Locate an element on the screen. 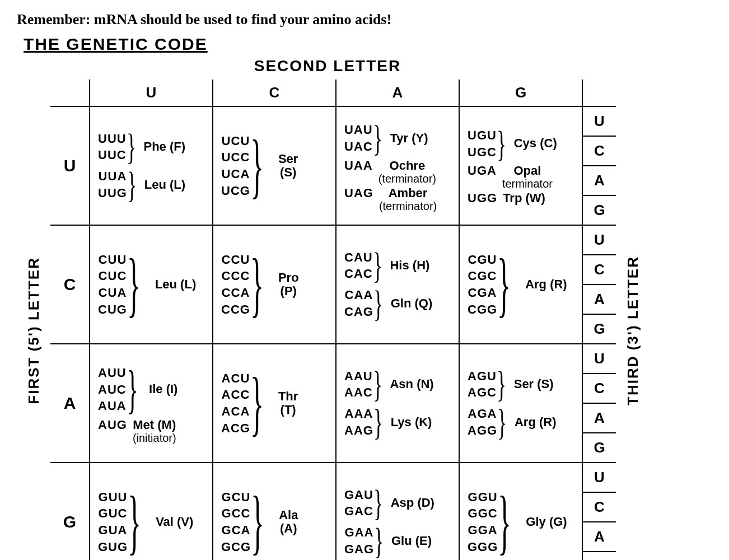  amino-acid-label: Trp (W) is located at coordinates (524, 198).